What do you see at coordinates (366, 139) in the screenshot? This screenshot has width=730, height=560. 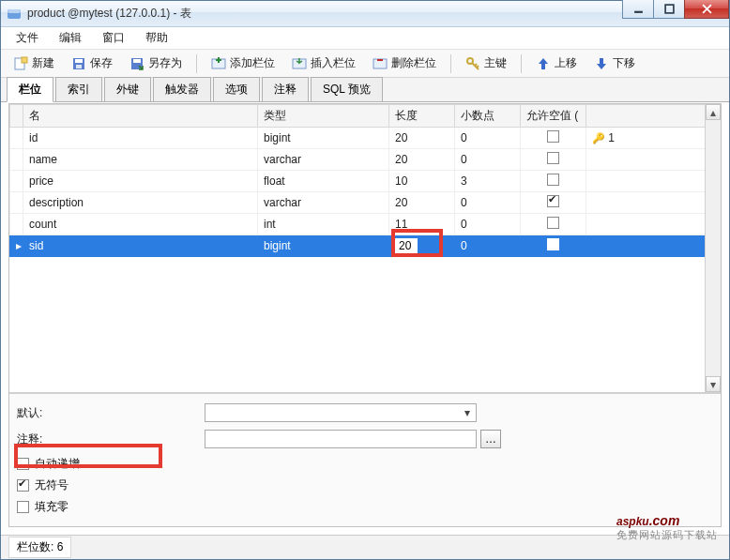 I see `table-row: idbigint200🔑 1` at bounding box center [366, 139].